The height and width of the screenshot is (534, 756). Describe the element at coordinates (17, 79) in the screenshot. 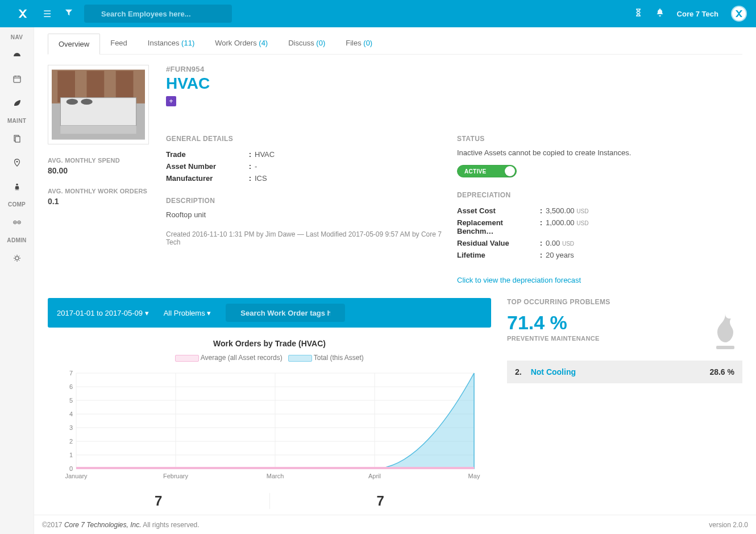

I see `calendar-icon` at that location.